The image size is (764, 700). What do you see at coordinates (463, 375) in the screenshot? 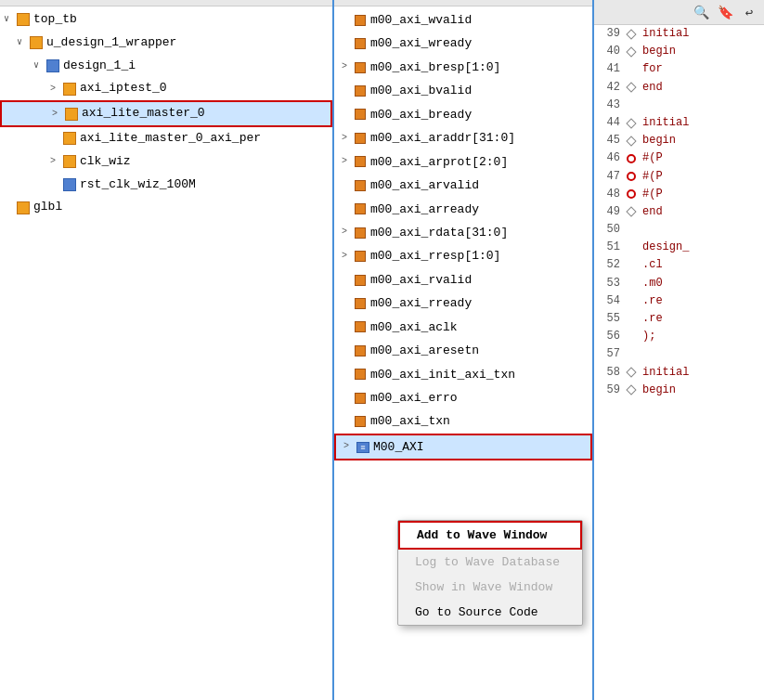
I see `signal-item-m00_axi_init_axi_txn: m00_axi_init_axi_txn` at bounding box center [463, 375].